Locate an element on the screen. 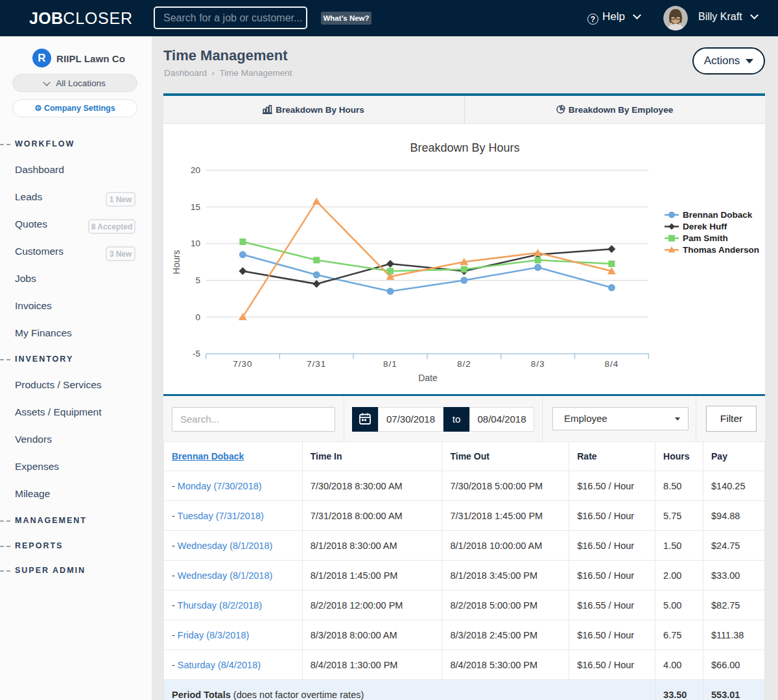 Image resolution: width=778 pixels, height=700 pixels. svg-text: 20 is located at coordinates (196, 170).